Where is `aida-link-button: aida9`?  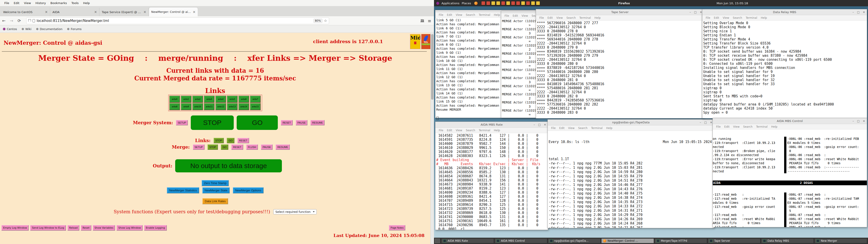 aida-link-button: aida9 is located at coordinates (186, 106).